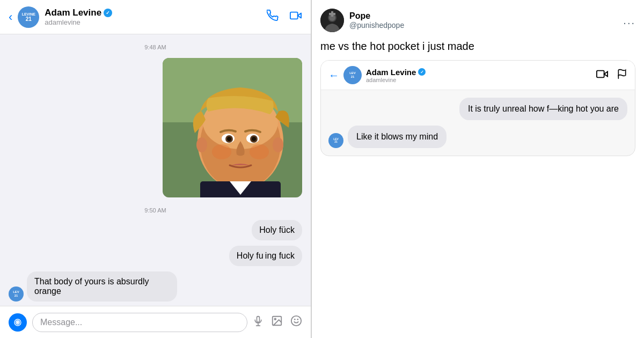 The width and height of the screenshot is (644, 338). I want to click on photo-icon, so click(277, 322).